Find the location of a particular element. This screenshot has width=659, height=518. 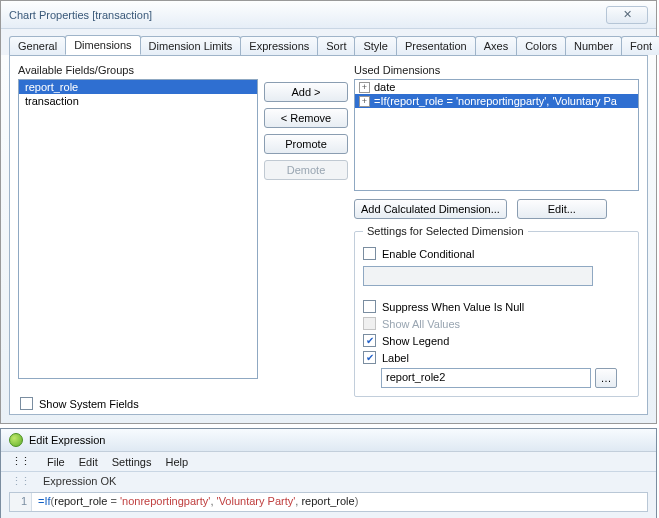

expr-menubar: ⋮⋮ File Edit Settings Help is located at coordinates (328, 462).